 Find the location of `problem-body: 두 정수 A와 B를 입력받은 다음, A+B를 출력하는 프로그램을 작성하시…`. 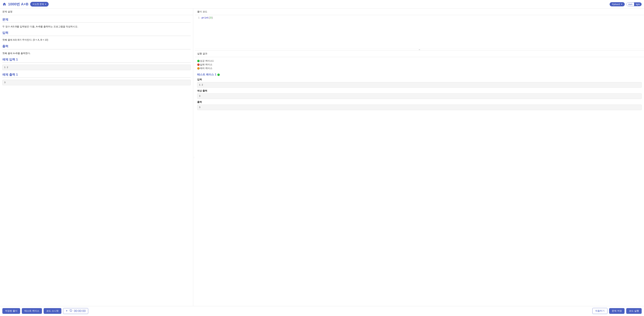

problem-body: 두 정수 A와 B를 입력받은 다음, A+B를 출력하는 프로그램을 작성하시… is located at coordinates (96, 27).